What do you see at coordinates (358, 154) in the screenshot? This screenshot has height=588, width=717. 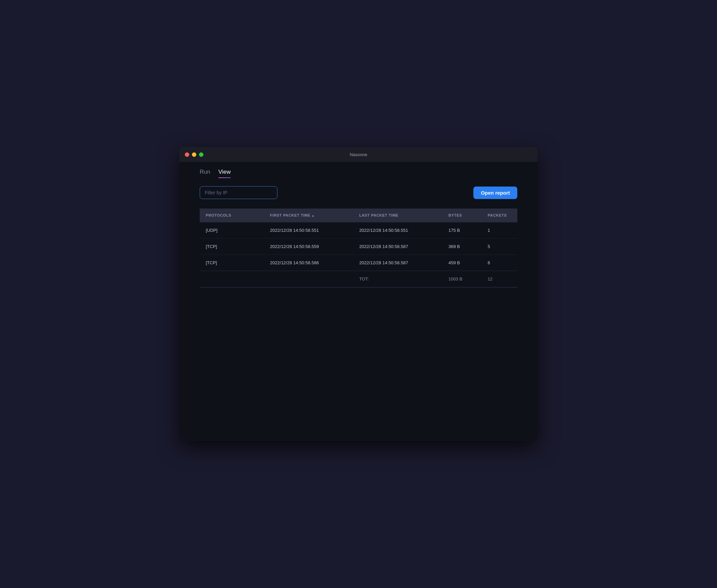 I see `window-title: Nasoone` at bounding box center [358, 154].